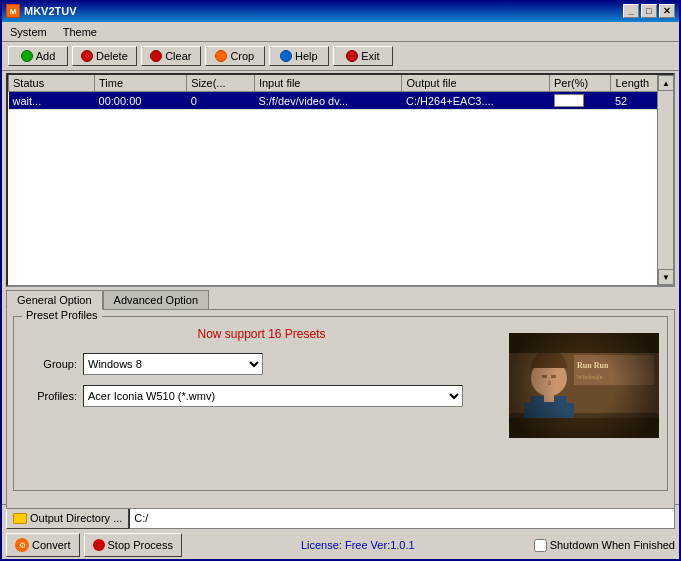 This screenshot has width=681, height=561. What do you see at coordinates (171, 56) in the screenshot?
I see `clear-button: Clear` at bounding box center [171, 56].